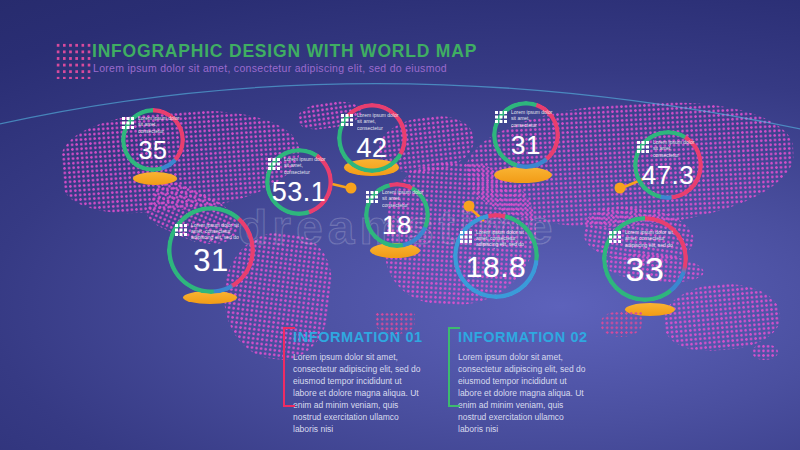  I want to click on marker-value: 33, so click(646, 270).